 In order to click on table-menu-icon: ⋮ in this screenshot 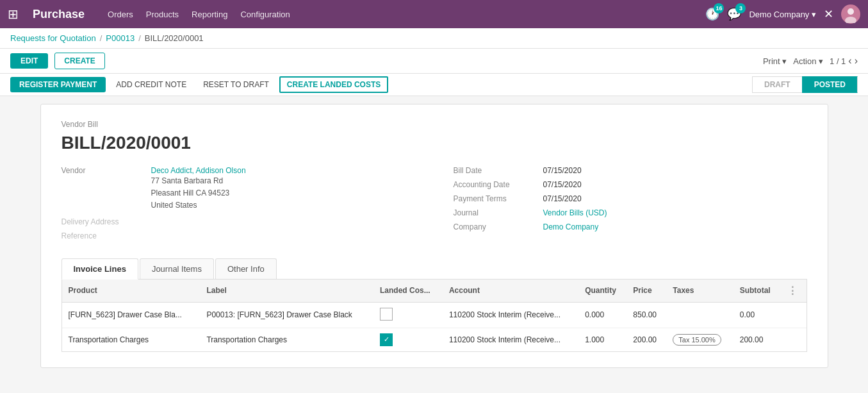, I will do `click(792, 291)`.